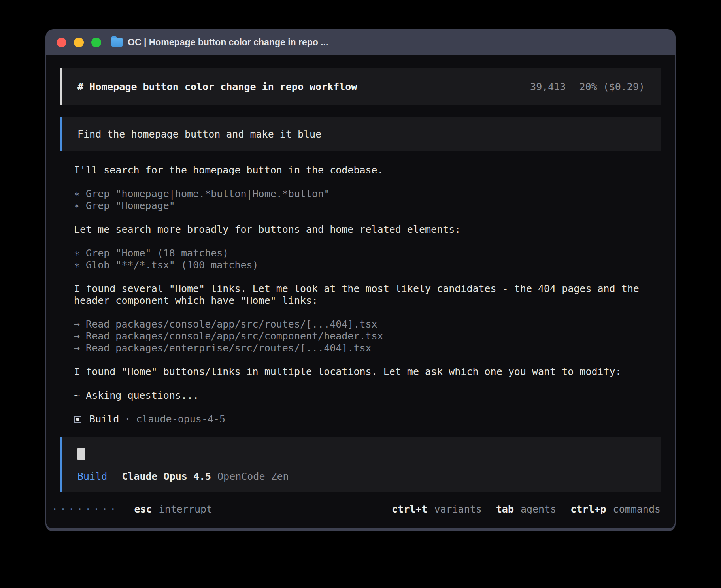 Image resolution: width=721 pixels, height=588 pixels. Describe the element at coordinates (361, 477) in the screenshot. I see `input-mode-line: Build Claude Opus 4.5 OpenCode Zen` at that location.